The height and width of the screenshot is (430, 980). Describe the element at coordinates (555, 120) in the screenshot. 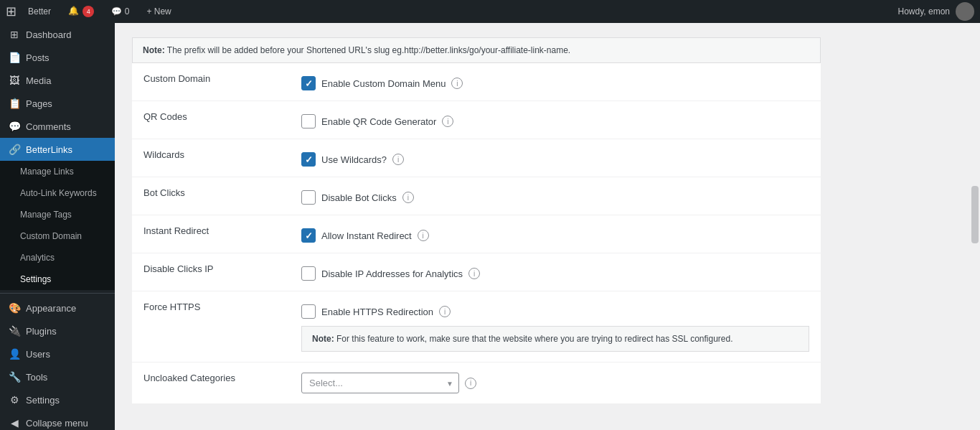

I see `qr-codes-control: Enable QR Code Generator i` at that location.